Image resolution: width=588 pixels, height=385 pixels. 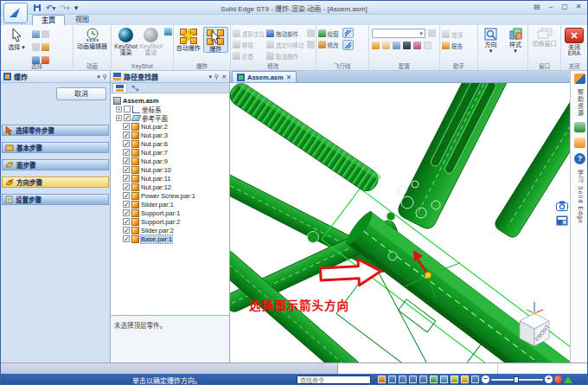 What do you see at coordinates (82, 20) in the screenshot?
I see `tab-view: 视图` at bounding box center [82, 20].